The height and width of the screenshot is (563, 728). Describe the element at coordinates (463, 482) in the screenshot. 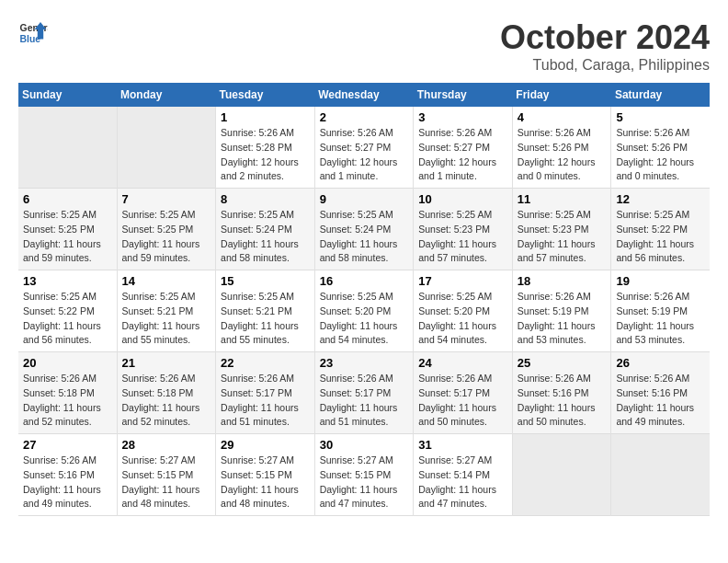

I see `day-info: Sunrise: 5:27 AM Sunset: 5:14 PM Dayligh…` at that location.